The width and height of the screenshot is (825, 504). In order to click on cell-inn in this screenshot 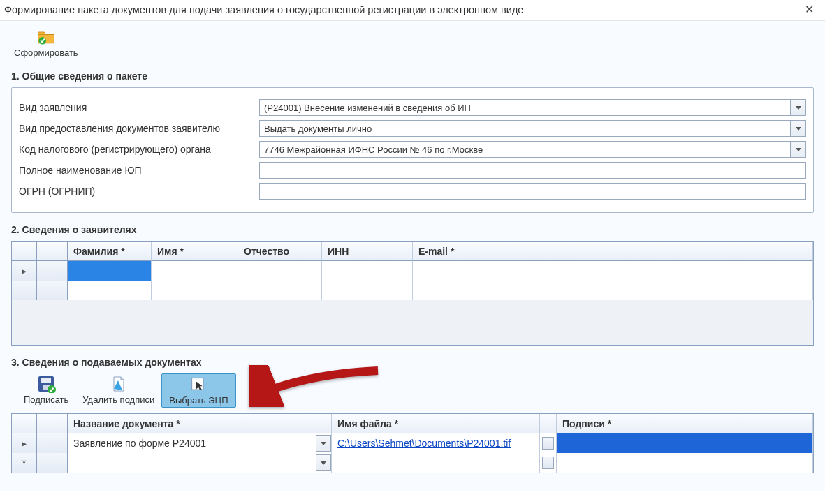, I will do `click(367, 271)`.